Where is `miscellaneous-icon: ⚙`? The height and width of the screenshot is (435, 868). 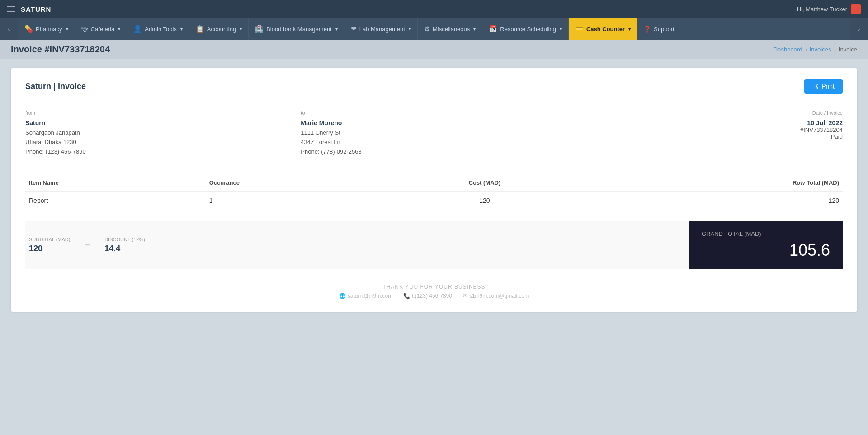
miscellaneous-icon: ⚙ is located at coordinates (427, 29).